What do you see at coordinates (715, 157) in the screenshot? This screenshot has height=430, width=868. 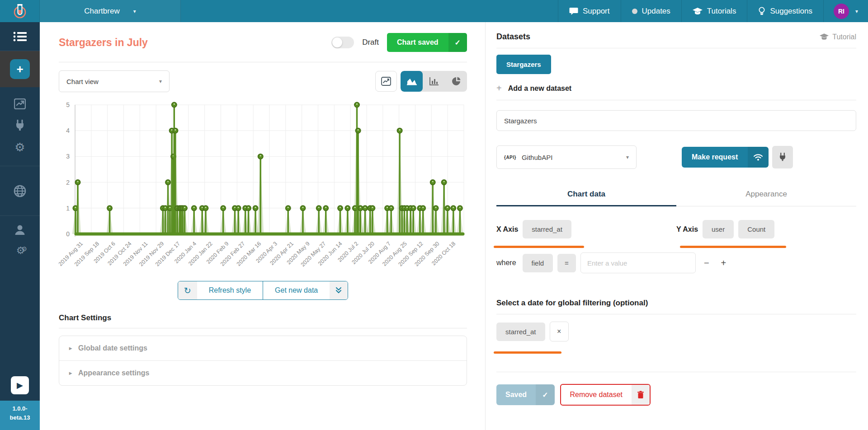 I see `make-request-label: Make request` at bounding box center [715, 157].